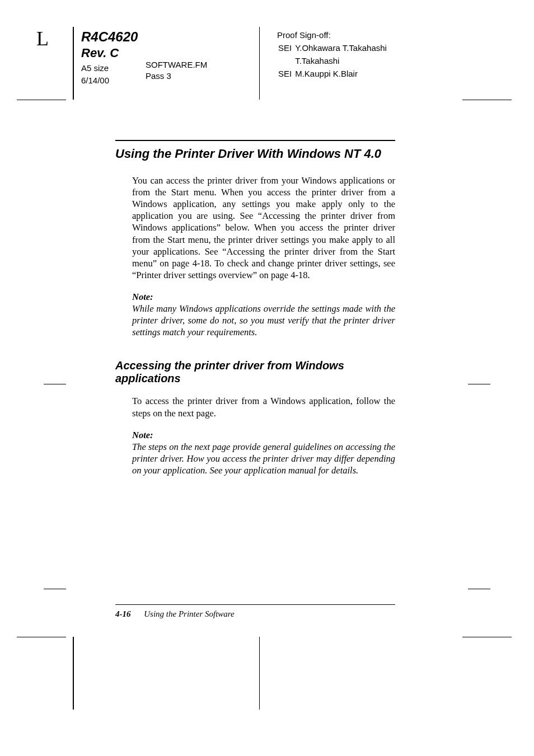  What do you see at coordinates (110, 53) in the screenshot?
I see `doc-revision: Rev. C` at bounding box center [110, 53].